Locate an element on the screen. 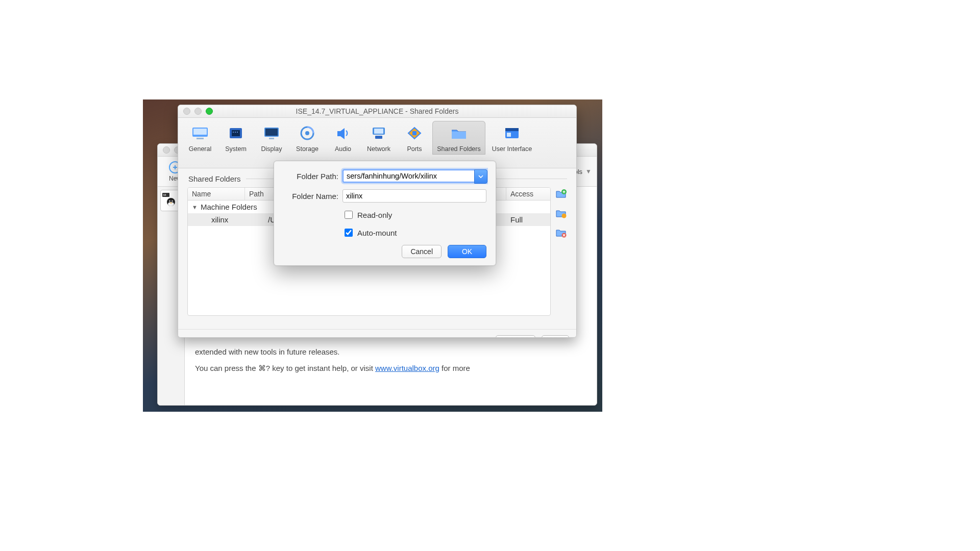 The width and height of the screenshot is (980, 551). tab-storage: Storage is located at coordinates (307, 138).